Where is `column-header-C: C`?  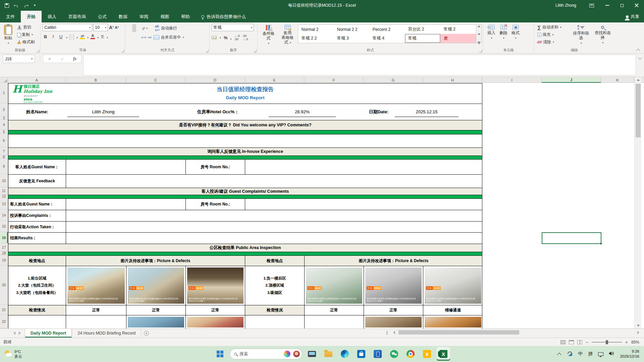 column-header-C: C is located at coordinates (156, 80).